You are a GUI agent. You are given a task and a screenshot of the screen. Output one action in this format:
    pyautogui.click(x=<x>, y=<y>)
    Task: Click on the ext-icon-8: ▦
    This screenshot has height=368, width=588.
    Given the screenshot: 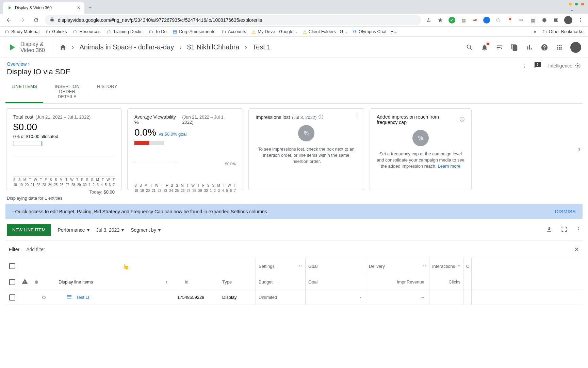 What is the action you would take?
    pyautogui.click(x=533, y=20)
    